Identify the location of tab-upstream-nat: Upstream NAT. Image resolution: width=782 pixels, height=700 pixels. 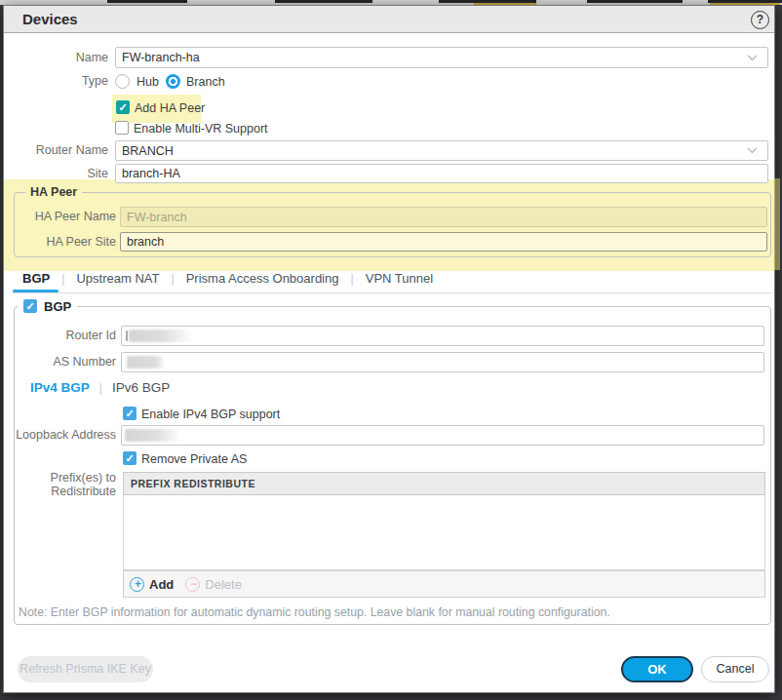
(117, 279).